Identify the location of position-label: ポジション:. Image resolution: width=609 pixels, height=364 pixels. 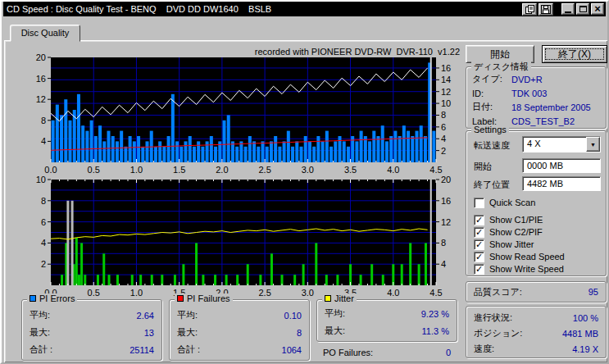
(498, 333).